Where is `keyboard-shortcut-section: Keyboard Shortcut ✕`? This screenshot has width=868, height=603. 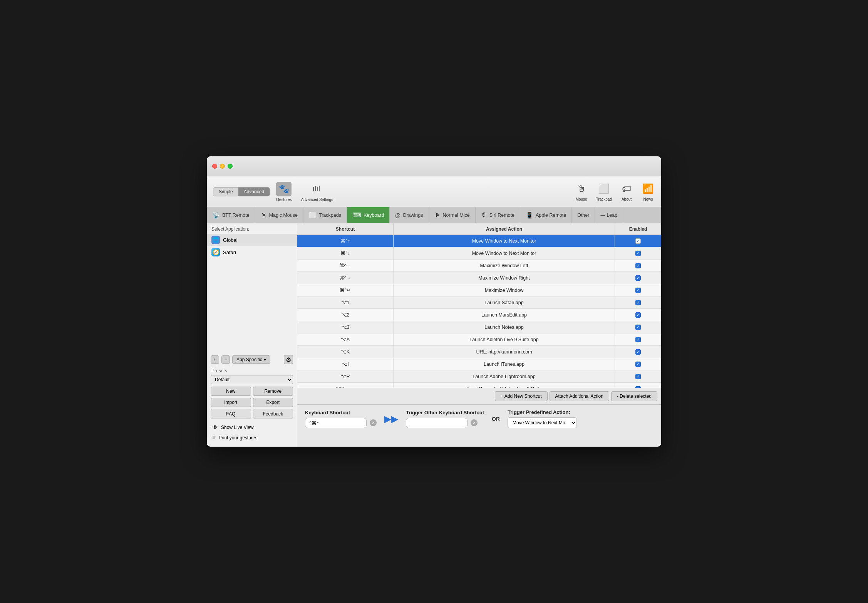 keyboard-shortcut-section: Keyboard Shortcut ✕ is located at coordinates (341, 419).